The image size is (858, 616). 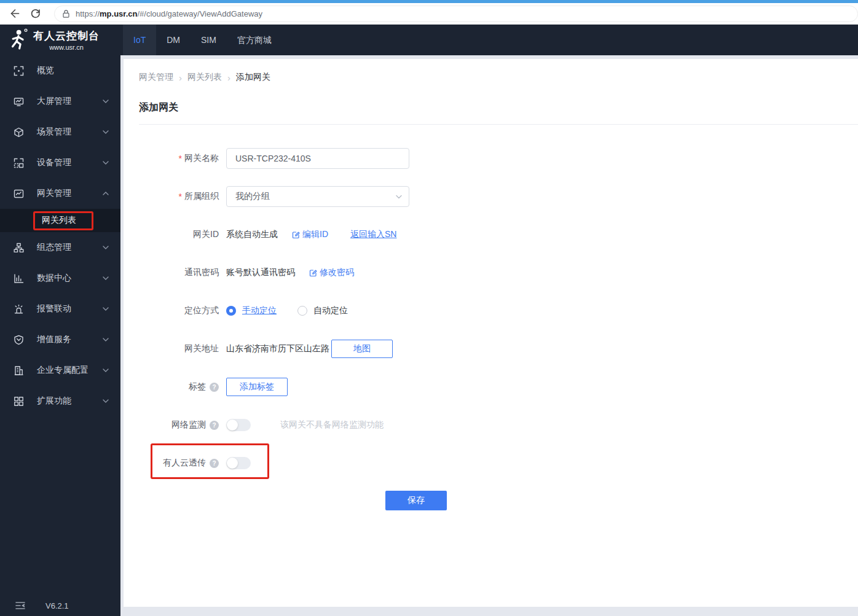 I want to click on refresh-icon, so click(x=36, y=14).